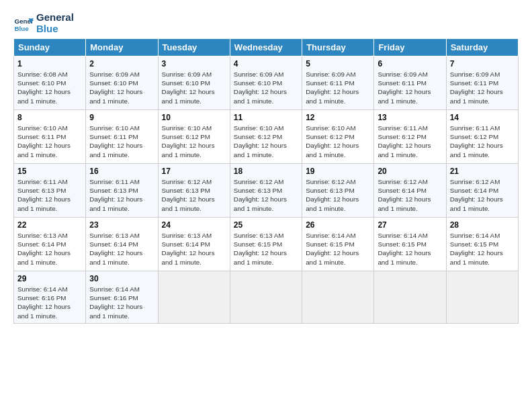  What do you see at coordinates (339, 191) in the screenshot?
I see `calendar-cell: 19 Sunrise: 6:12 AM Sunset: 6:13 PM Dayl…` at bounding box center [339, 191].